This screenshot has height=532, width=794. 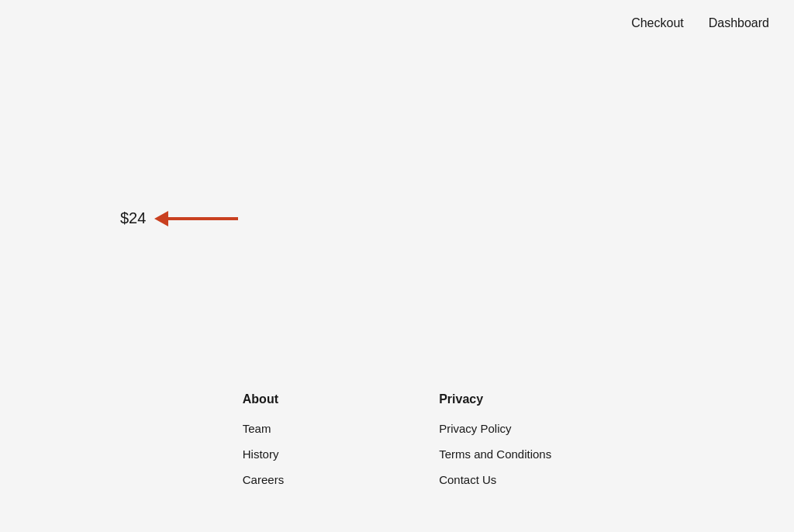 I want to click on dashboard-link: Dashboard, so click(x=739, y=23).